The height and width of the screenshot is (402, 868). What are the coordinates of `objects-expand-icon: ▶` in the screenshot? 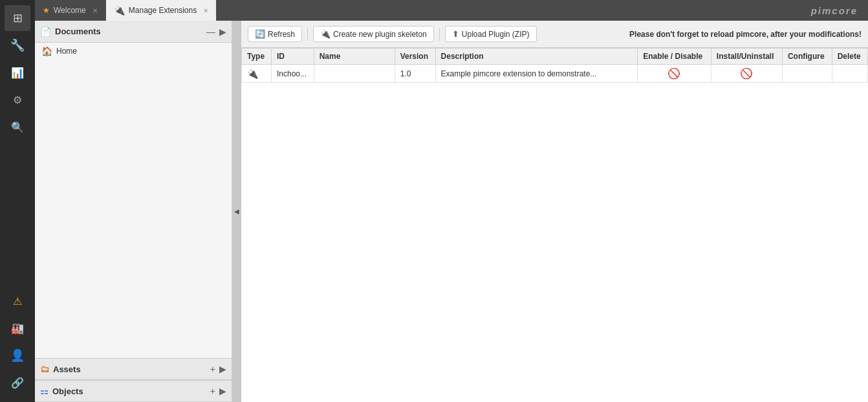 It's located at (222, 391).